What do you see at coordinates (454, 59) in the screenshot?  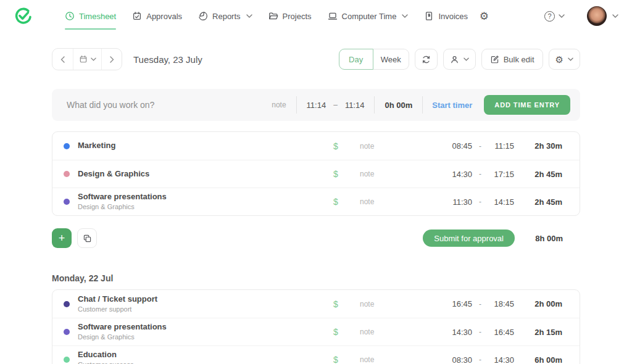 I see `person-icon` at bounding box center [454, 59].